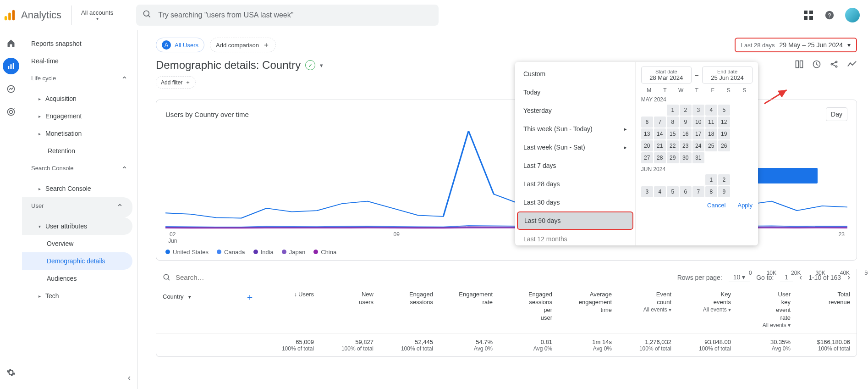 The height and width of the screenshot is (389, 868). Describe the element at coordinates (97, 15) in the screenshot. I see `account-selector: All accounts ▾` at that location.